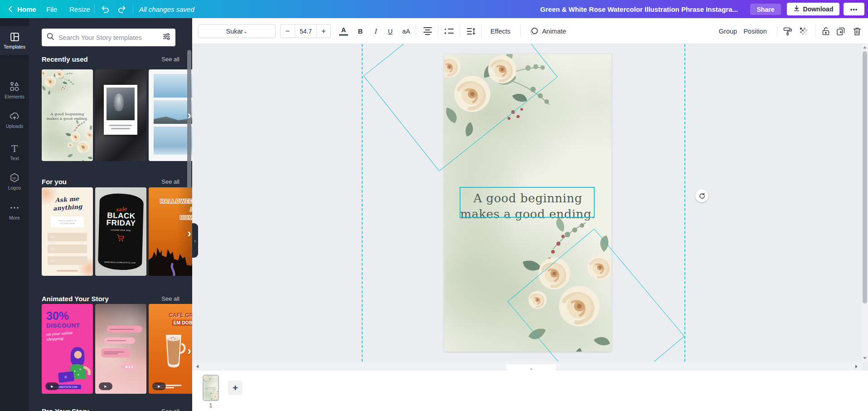  Describe the element at coordinates (15, 47) in the screenshot. I see `sidebar-item-label: Templates` at that location.